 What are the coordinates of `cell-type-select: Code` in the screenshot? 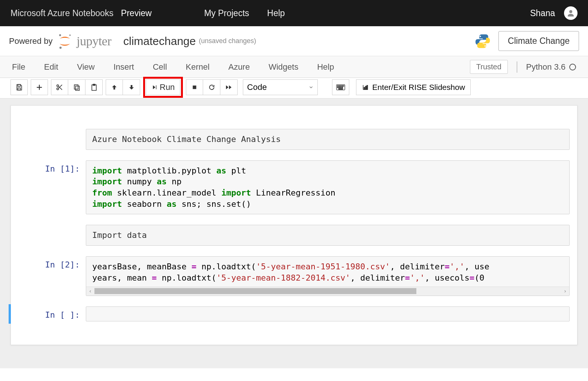 It's located at (280, 87).